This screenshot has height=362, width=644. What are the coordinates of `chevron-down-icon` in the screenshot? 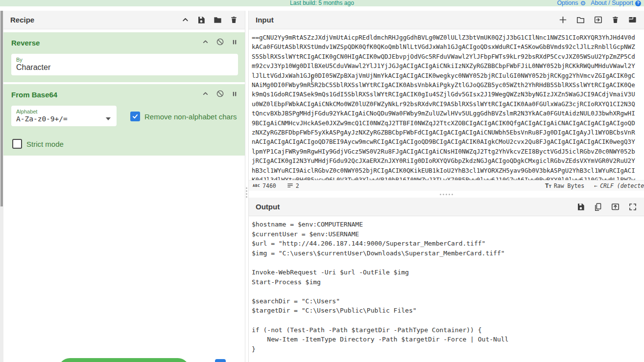 It's located at (108, 119).